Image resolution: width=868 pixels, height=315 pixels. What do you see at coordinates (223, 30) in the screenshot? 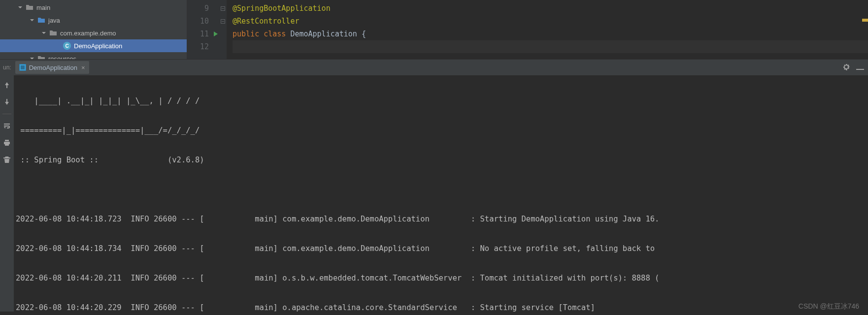
I see `fold-gutter` at bounding box center [223, 30].